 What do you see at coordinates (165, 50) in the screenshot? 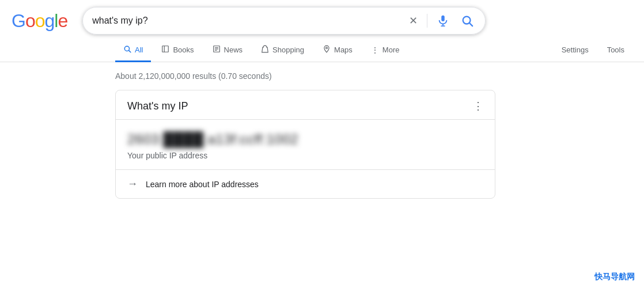
I see `books-icon` at bounding box center [165, 50].